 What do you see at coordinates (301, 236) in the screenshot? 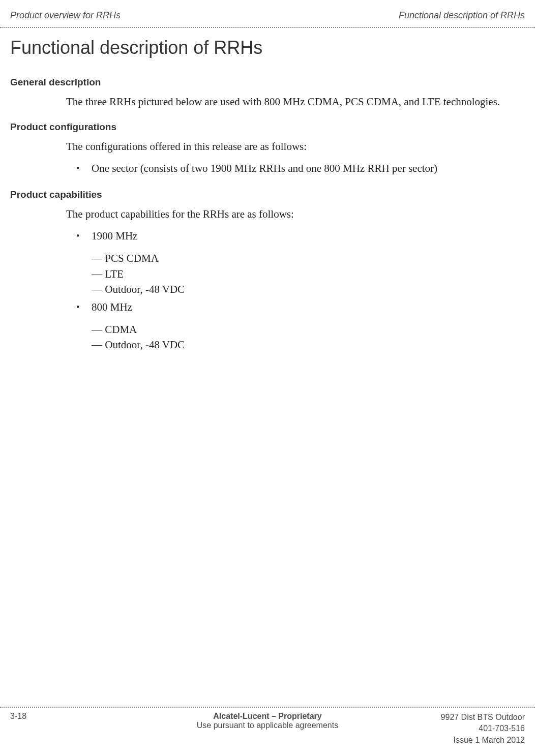
I see `list-item: • 1900 MHz` at bounding box center [301, 236].